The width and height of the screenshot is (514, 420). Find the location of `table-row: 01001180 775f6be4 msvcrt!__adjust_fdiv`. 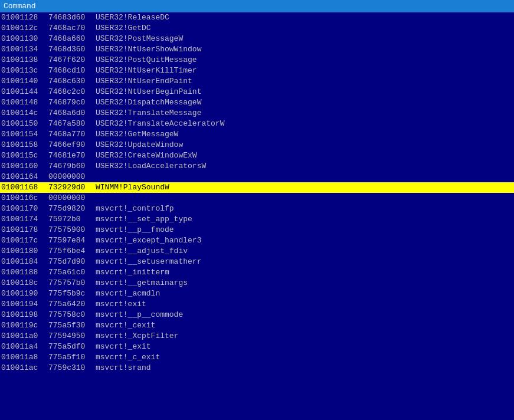

table-row: 01001180 775f6be4 msvcrt!__adjust_fdiv is located at coordinates (257, 251).